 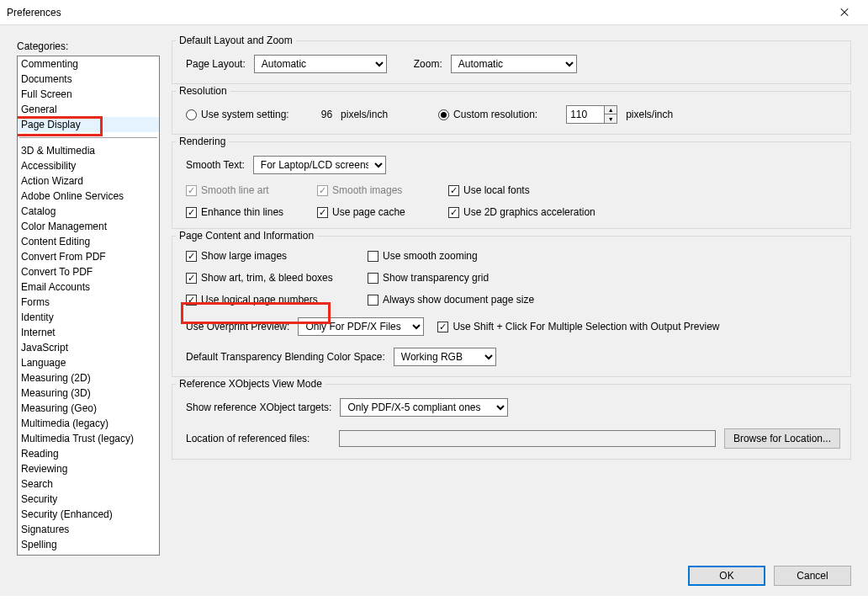 What do you see at coordinates (247, 212) in the screenshot?
I see `check-enhance-thin-lines: Enhance thin lines` at bounding box center [247, 212].